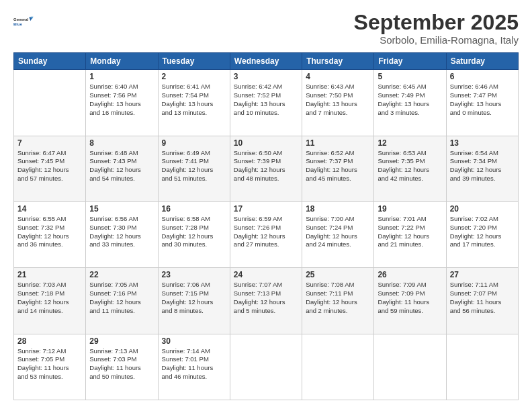 Image resolution: width=532 pixels, height=411 pixels. I want to click on day-info: Sunrise: 6:48 AM Sunset: 7:43 PM Dayligh…, so click(122, 167).